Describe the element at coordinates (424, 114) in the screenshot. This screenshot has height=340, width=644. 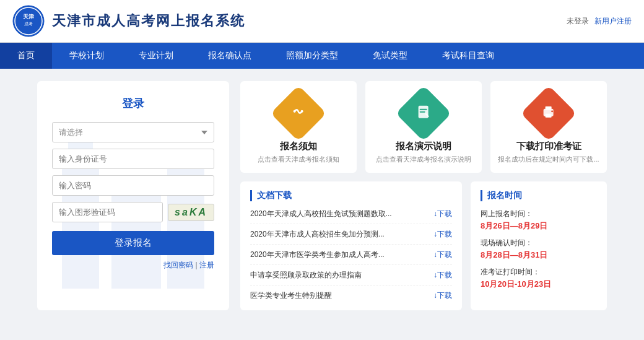
I see `demo-diamond-icon` at that location.